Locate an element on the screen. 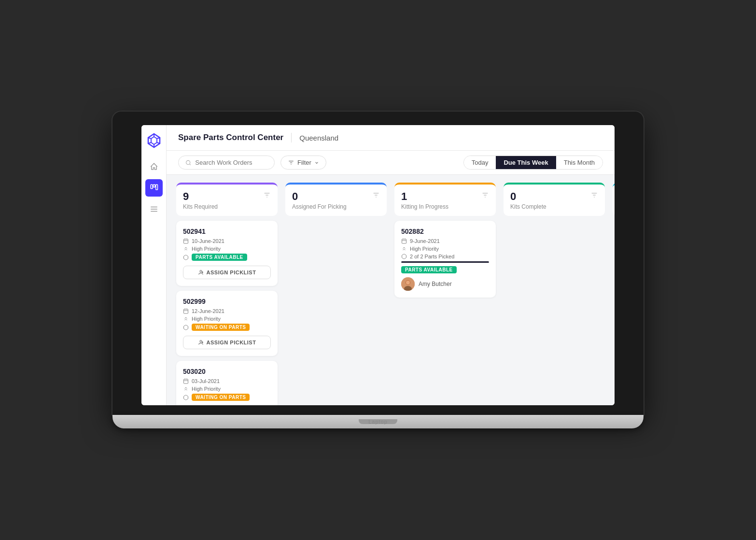  column-assigned-for-picking: 0 Assigned For Picking is located at coordinates (336, 290).